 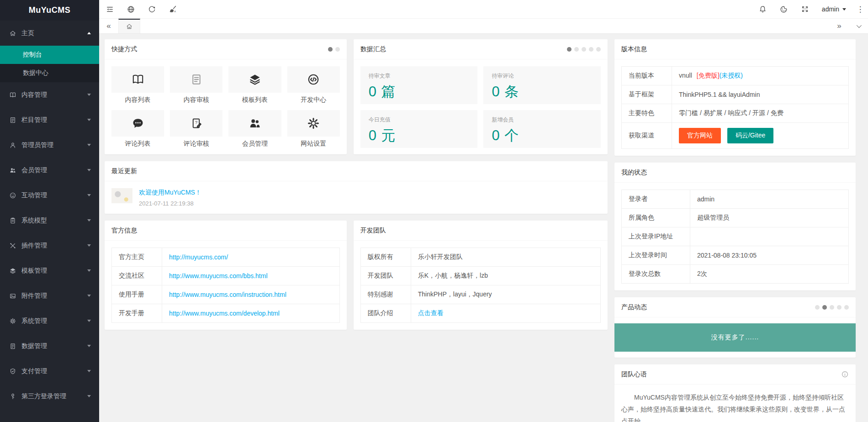 What do you see at coordinates (731, 75) in the screenshot?
I see `unauthorized-link: (未授权)` at bounding box center [731, 75].